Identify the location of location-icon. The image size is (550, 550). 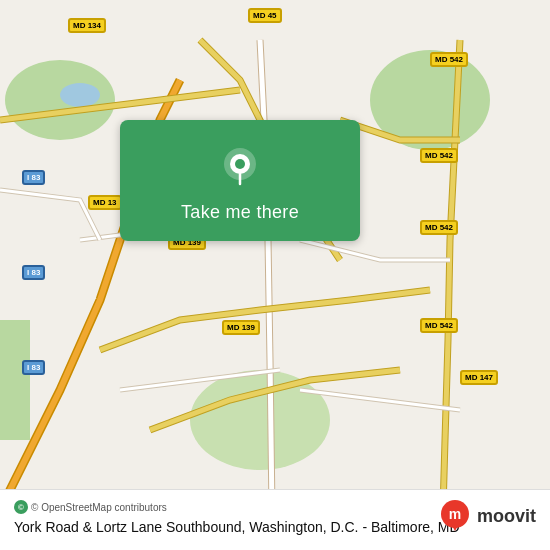
(240, 168).